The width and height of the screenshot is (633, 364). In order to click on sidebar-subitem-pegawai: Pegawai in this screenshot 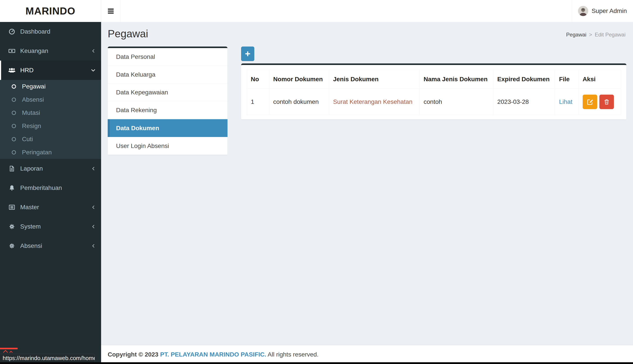, I will do `click(51, 86)`.